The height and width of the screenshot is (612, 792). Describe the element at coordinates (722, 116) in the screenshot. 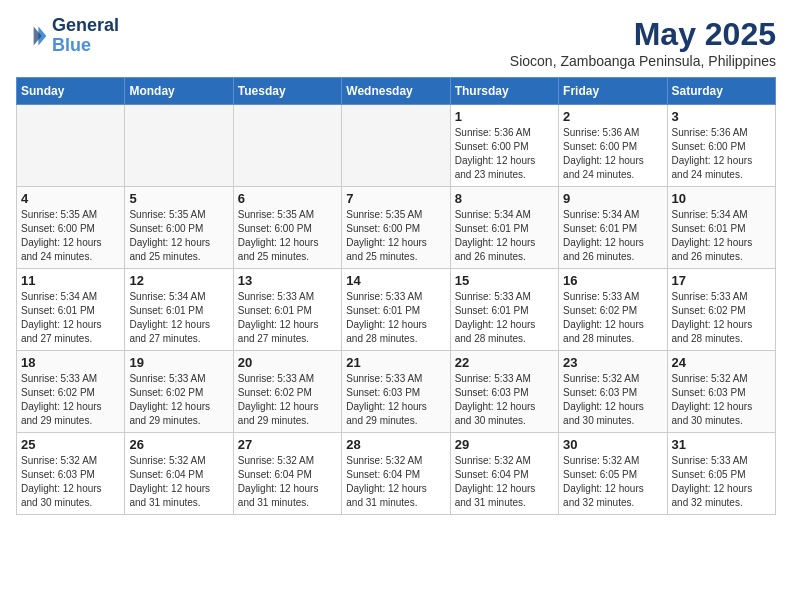

I see `day-number: 3` at that location.